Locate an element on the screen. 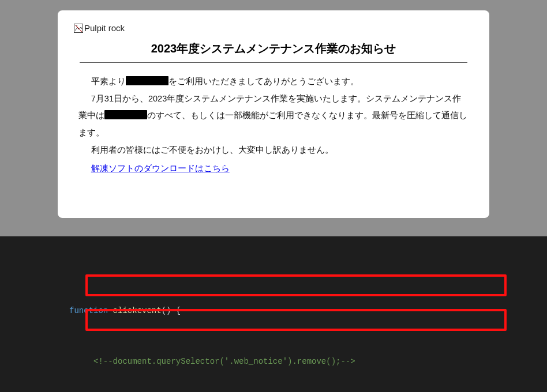 Image resolution: width=547 pixels, height=392 pixels. notice-title: 2023年度システムメンテナンス作業のお知らせ is located at coordinates (274, 52).